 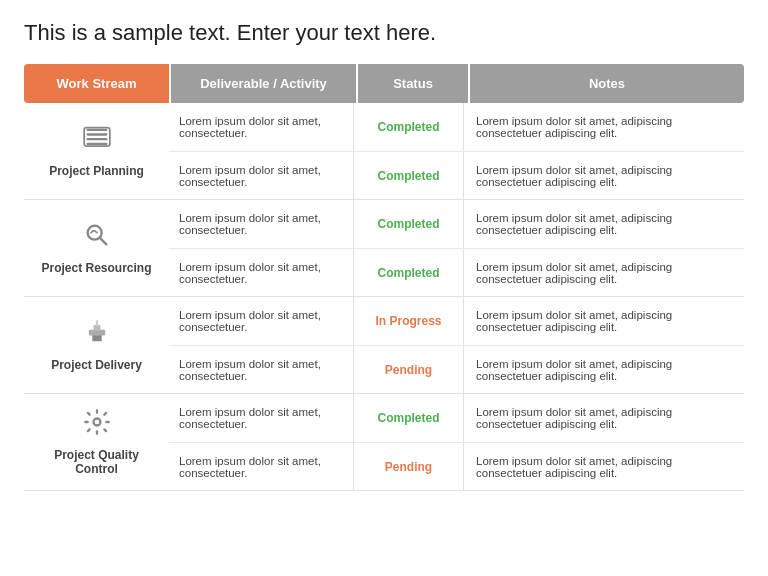 I want to click on section-icon-label-project-quality-control: Project Quality Control, so click(x=96, y=442).